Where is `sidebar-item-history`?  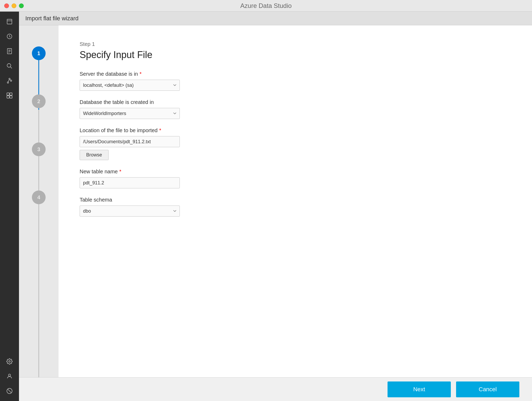 sidebar-item-history is located at coordinates (9, 36).